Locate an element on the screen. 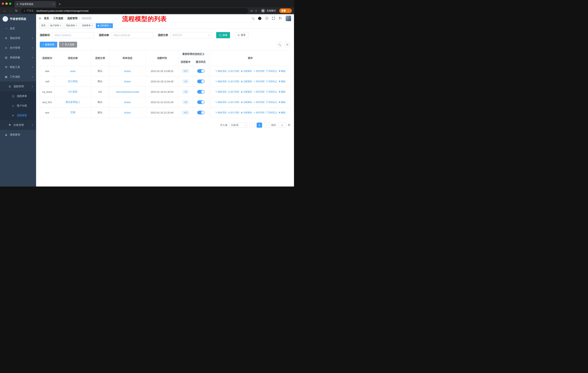  sidebar-item-payment: ¥ 支付管理 ∨ is located at coordinates (18, 48).